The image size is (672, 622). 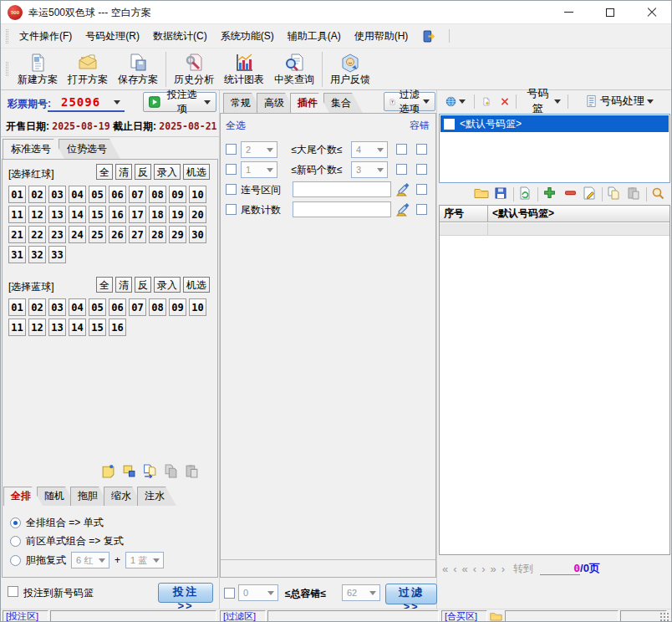 I want to click on blue-ball: 16, so click(x=117, y=328).